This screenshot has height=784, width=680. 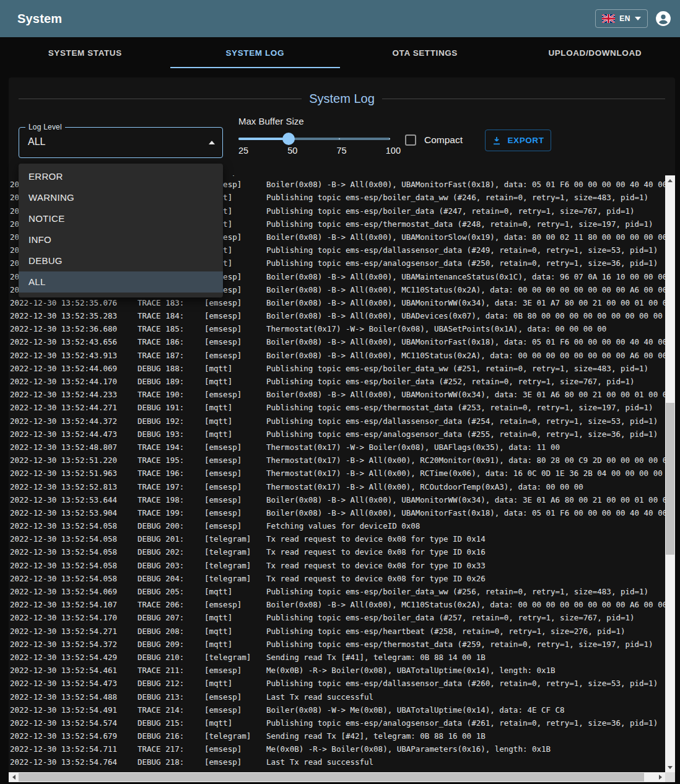 I want to click on log-message: Last Tx read successful, so click(x=320, y=697).